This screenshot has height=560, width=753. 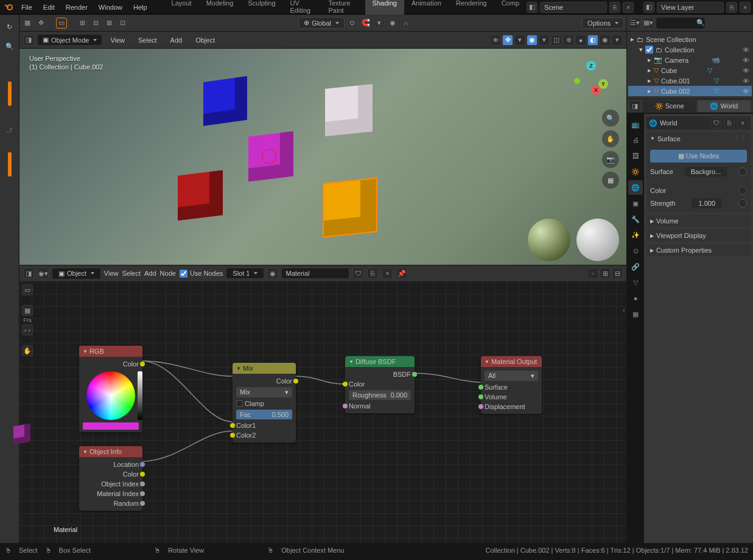 What do you see at coordinates (200, 195) in the screenshot?
I see `cube-red` at bounding box center [200, 195].